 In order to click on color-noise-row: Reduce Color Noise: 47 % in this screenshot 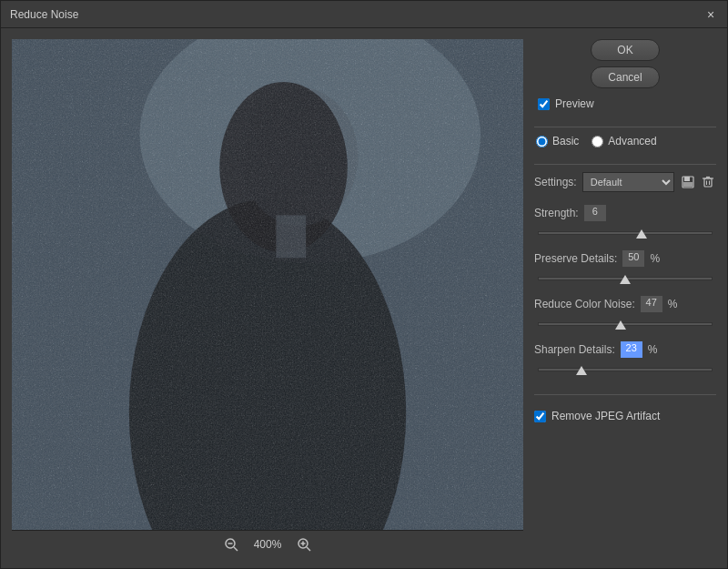, I will do `click(625, 304)`.